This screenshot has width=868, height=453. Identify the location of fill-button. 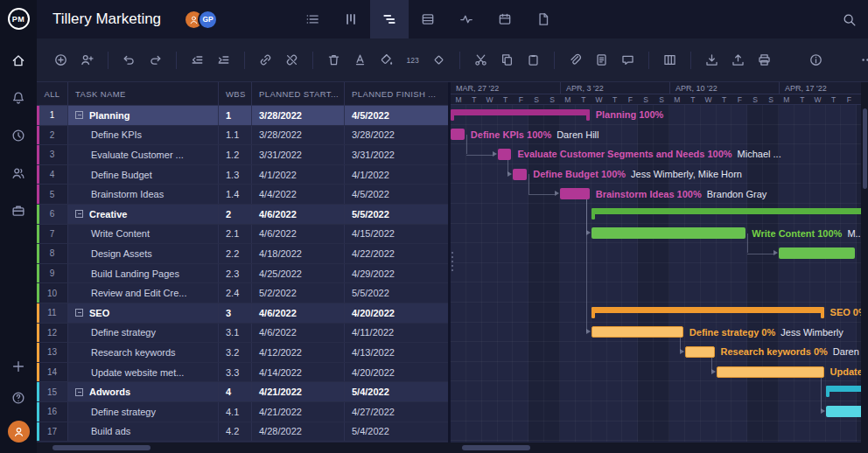
(387, 60).